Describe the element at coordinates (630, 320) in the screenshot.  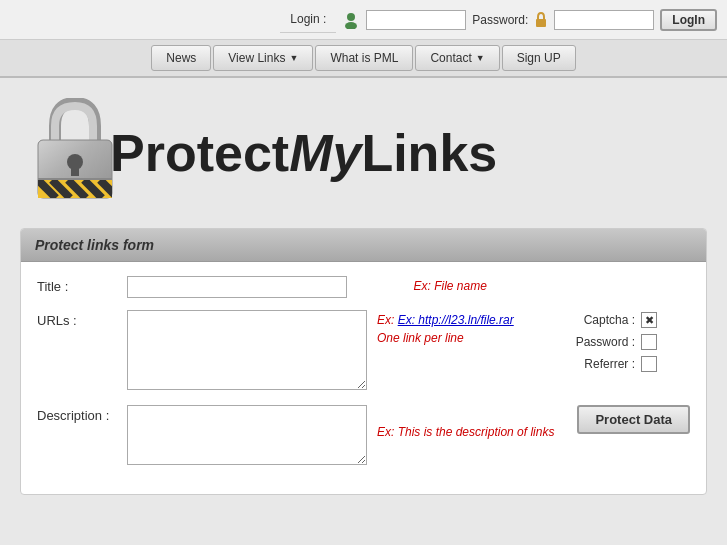
I see `captcha-row: Captcha : ✖` at that location.